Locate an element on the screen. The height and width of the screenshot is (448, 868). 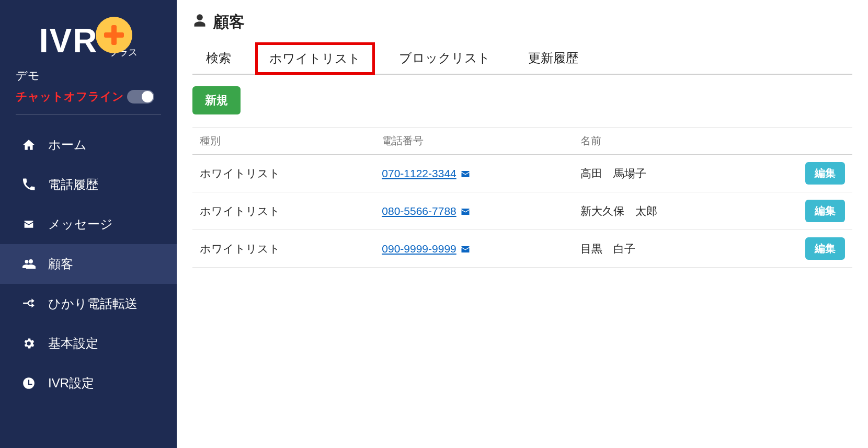
demo-label: デモ is located at coordinates (88, 75).